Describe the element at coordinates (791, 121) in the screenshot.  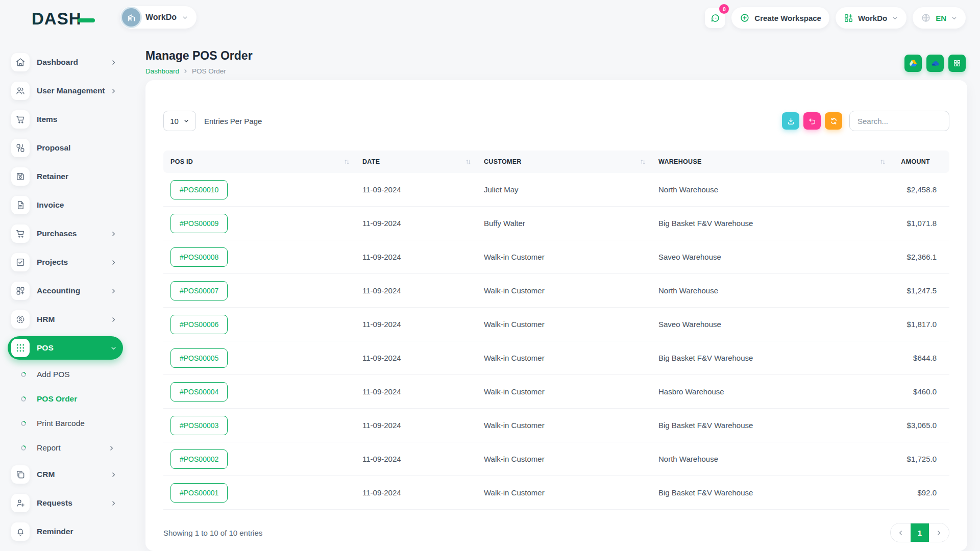
I see `download-icon` at that location.